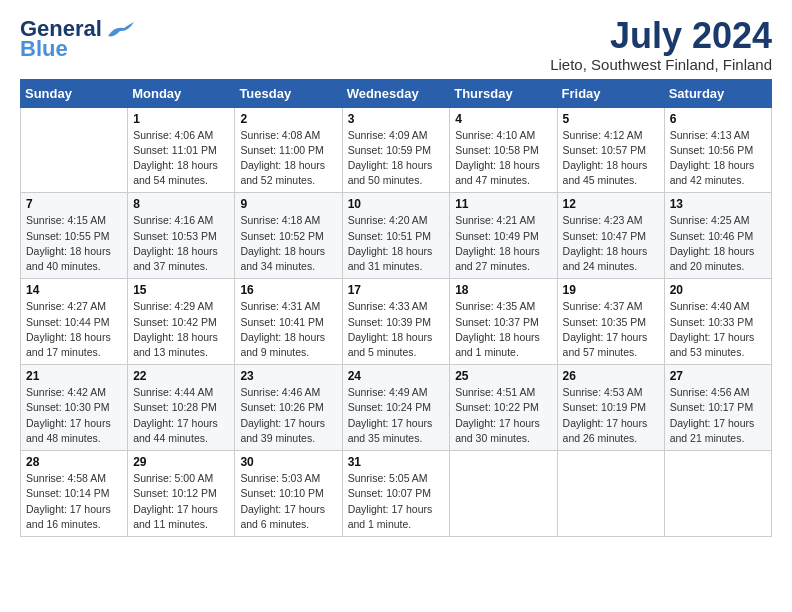 This screenshot has width=792, height=612. Describe the element at coordinates (718, 150) in the screenshot. I see `calendar-cell: 6Sunrise: 4:13 AMSunset: 10:56 PMDayligh…` at that location.